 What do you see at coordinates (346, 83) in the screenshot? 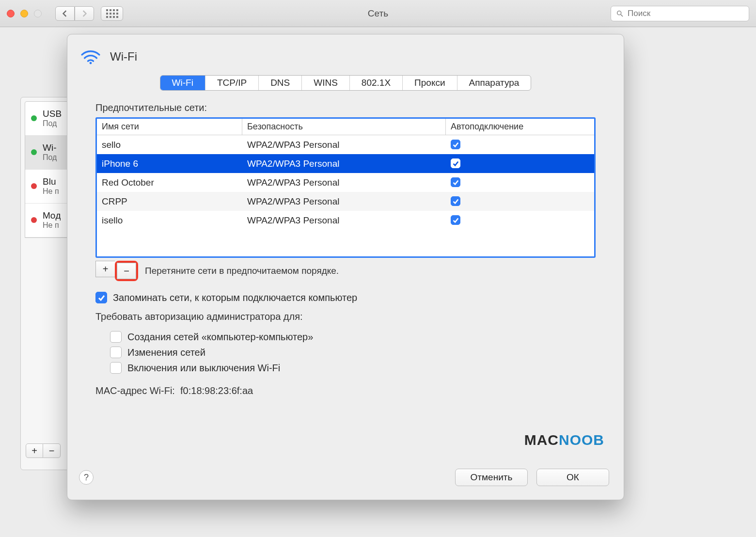
I see `tab-bar: Wi-Fi TCP/IP DNS WINS 802.1X Прокси Аппа…` at bounding box center [346, 83].